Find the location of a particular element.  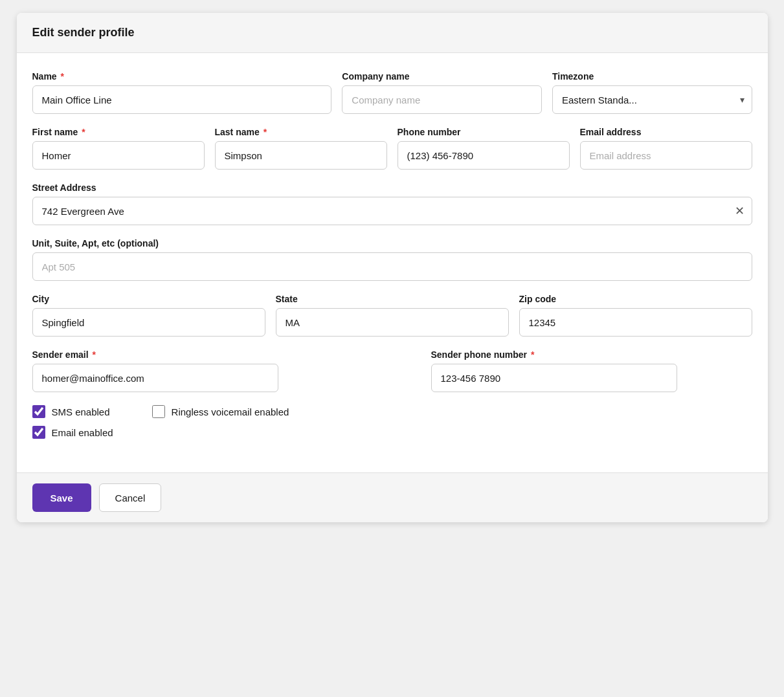

company-input is located at coordinates (442, 100).